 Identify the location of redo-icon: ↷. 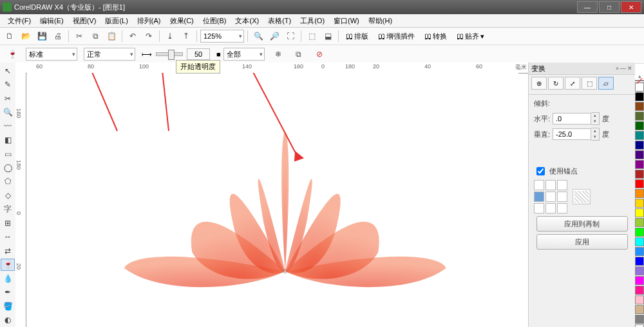
(149, 36).